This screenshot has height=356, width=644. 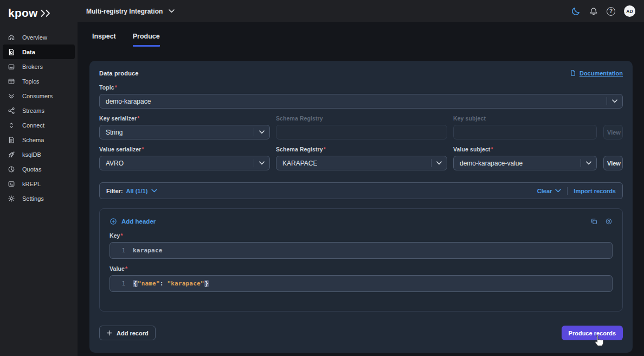 What do you see at coordinates (362, 163) in the screenshot?
I see `value-schema-registry-select: KARAPACE` at bounding box center [362, 163].